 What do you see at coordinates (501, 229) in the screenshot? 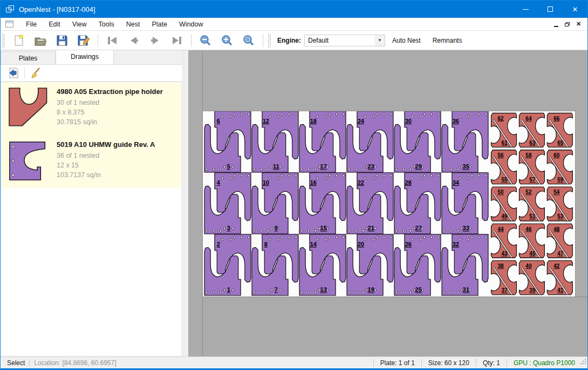
I see `svg-text: 44` at bounding box center [501, 229].